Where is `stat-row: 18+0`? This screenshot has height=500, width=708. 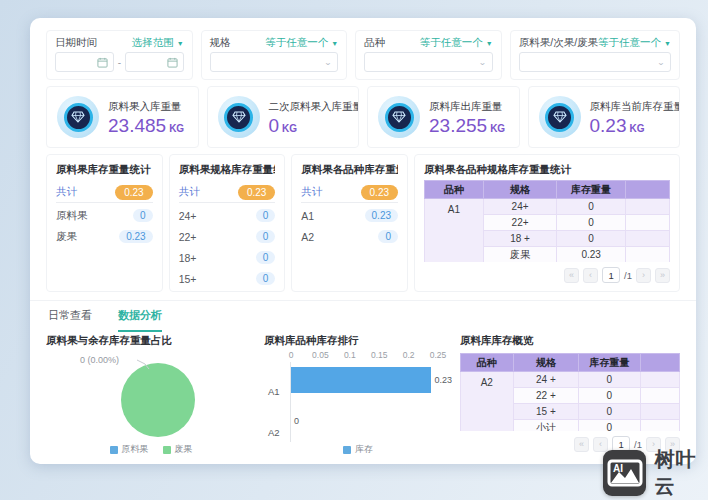 stat-row: 18+0 is located at coordinates (228, 258).